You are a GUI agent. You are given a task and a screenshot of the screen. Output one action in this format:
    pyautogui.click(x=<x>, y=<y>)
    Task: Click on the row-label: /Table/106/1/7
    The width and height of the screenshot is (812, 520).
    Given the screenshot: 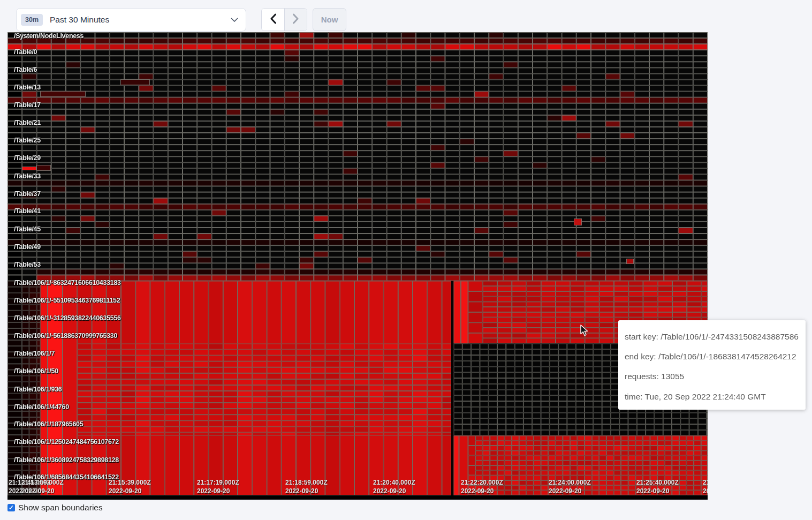 What is the action you would take?
    pyautogui.click(x=34, y=353)
    